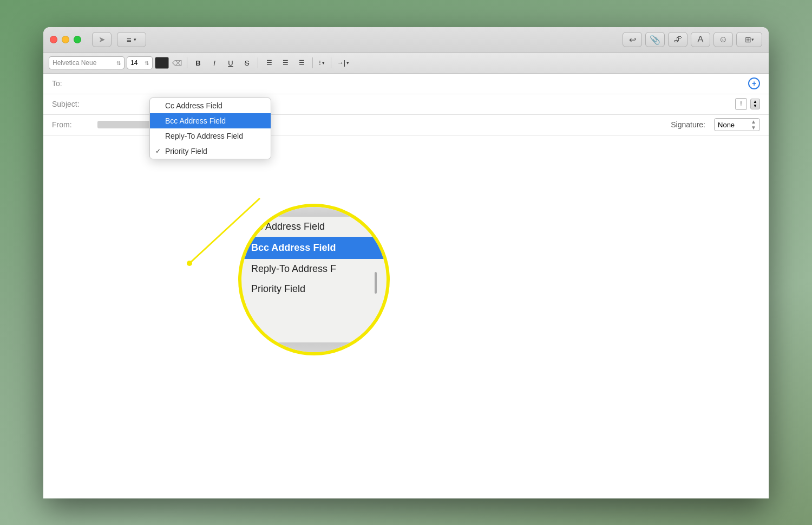 This screenshot has height=525, width=812. I want to click on bold-button: B, so click(198, 63).